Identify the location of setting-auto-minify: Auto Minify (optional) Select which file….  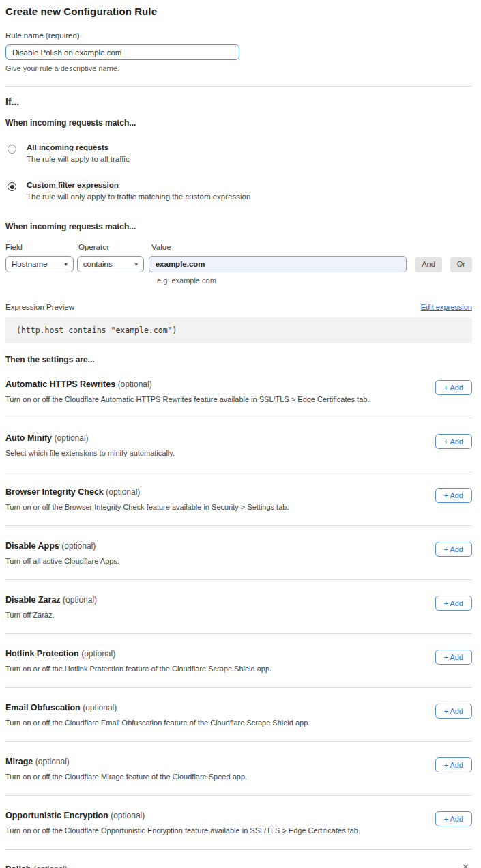
(239, 445).